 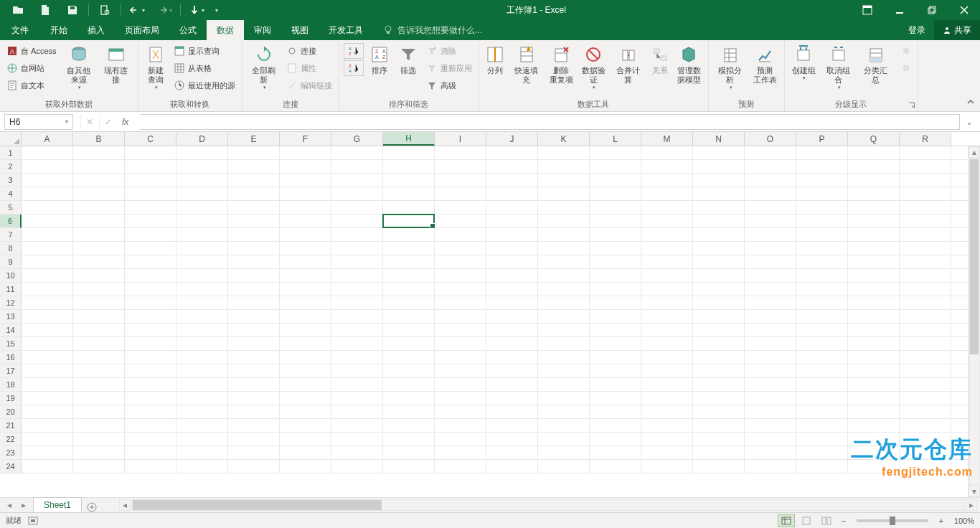 What do you see at coordinates (32, 85) in the screenshot?
I see `from-text-button: 自文本` at bounding box center [32, 85].